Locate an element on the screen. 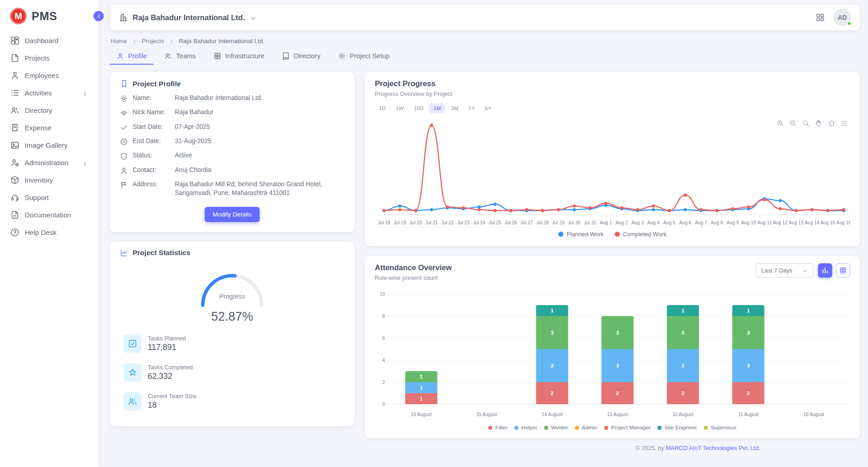 This screenshot has width=868, height=467. legend-fitter: Fitter is located at coordinates (498, 428).